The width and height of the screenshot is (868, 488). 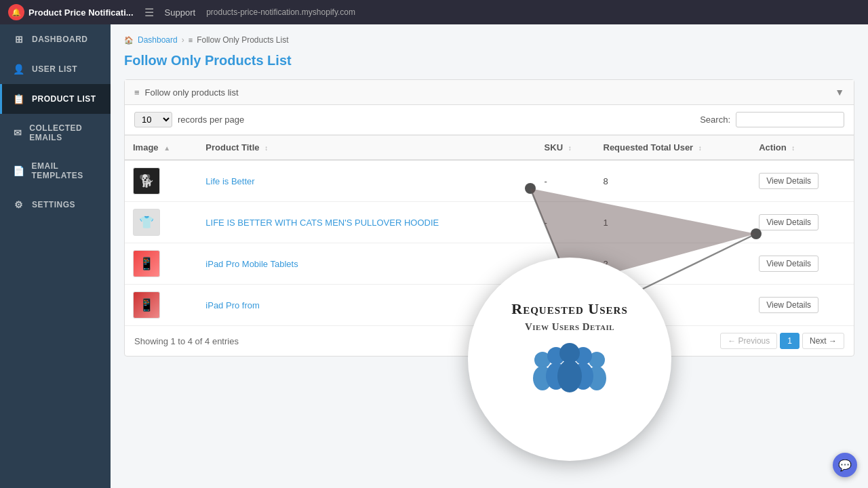 What do you see at coordinates (845, 465) in the screenshot?
I see `chat-bubble: 💬` at bounding box center [845, 465].